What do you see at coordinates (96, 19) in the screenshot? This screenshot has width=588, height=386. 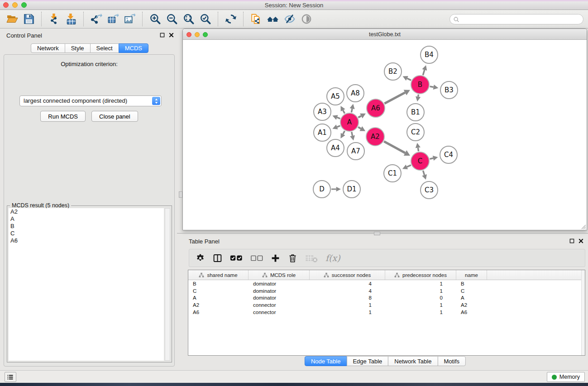 I see `export-network-button` at bounding box center [96, 19].